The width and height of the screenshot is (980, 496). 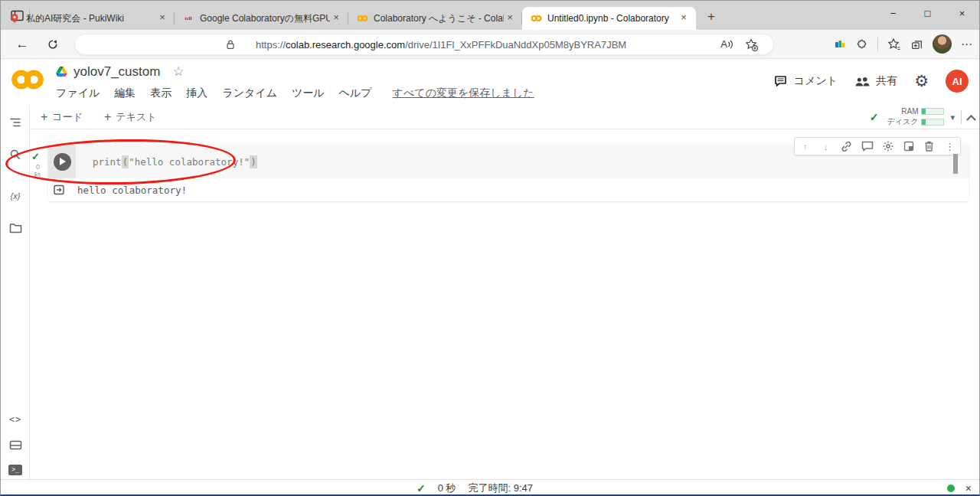 I want to click on header-actions: コメント 共有 ⚙ AI, so click(x=871, y=81).